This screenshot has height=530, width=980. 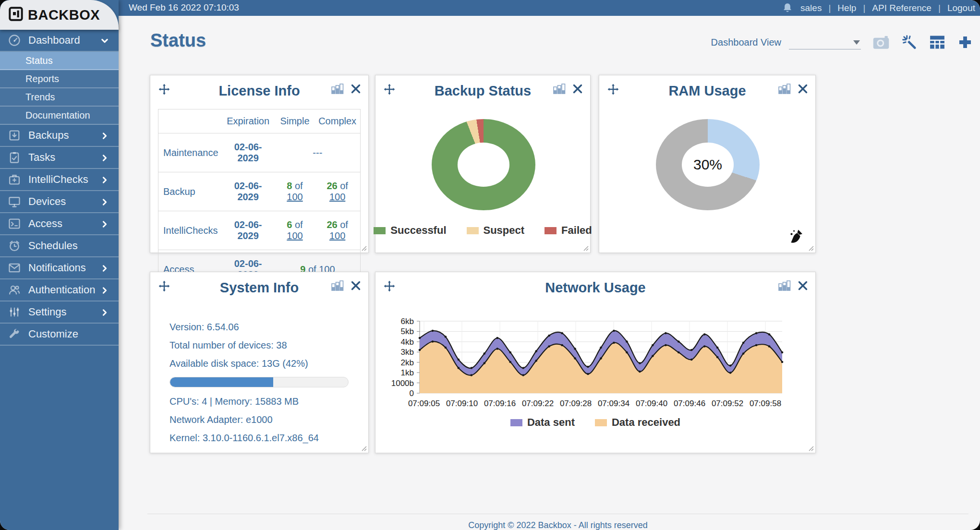 I want to click on clipboard-check-icon, so click(x=14, y=157).